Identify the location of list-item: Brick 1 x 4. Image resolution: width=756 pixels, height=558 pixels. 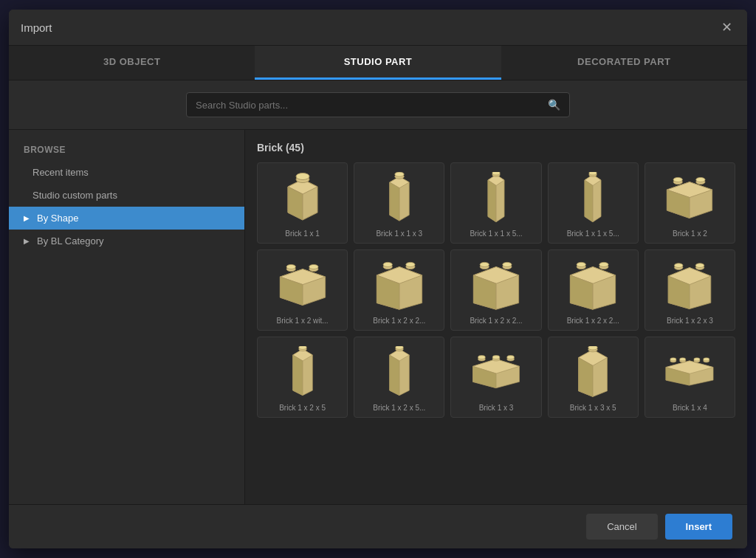
(690, 377).